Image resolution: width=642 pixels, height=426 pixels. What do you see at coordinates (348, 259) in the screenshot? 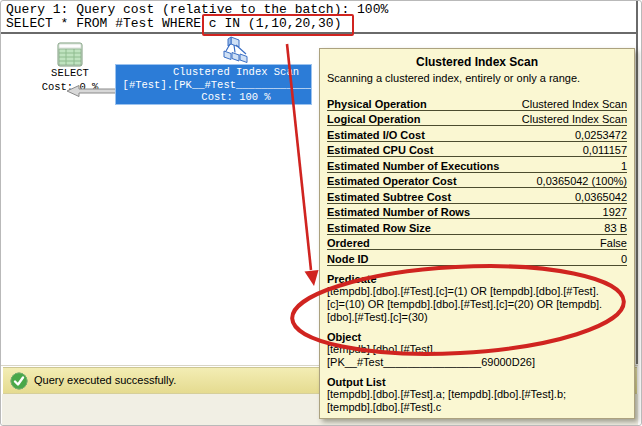
I see `property-label: Node ID` at bounding box center [348, 259].